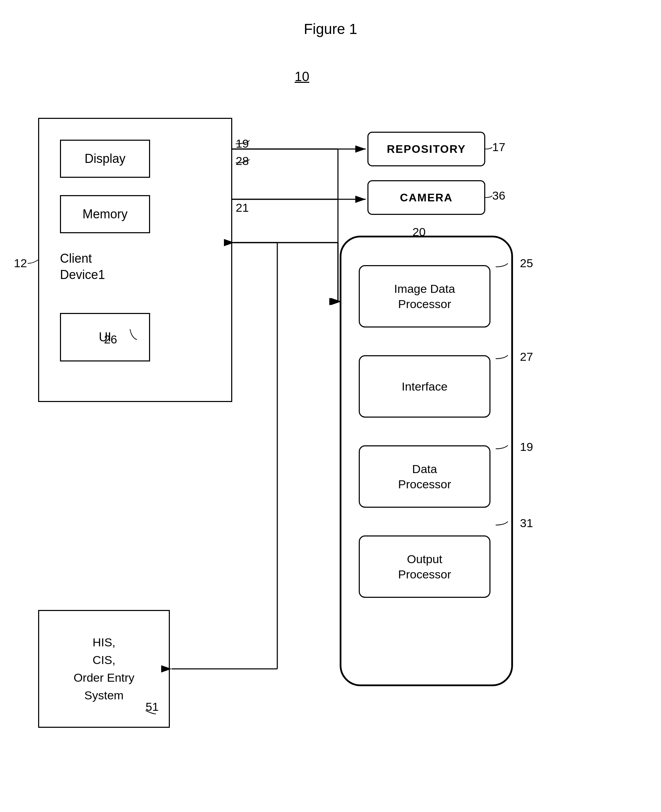 This screenshot has width=661, height=812. Describe the element at coordinates (526, 263) in the screenshot. I see `ref-25: 25` at that location.